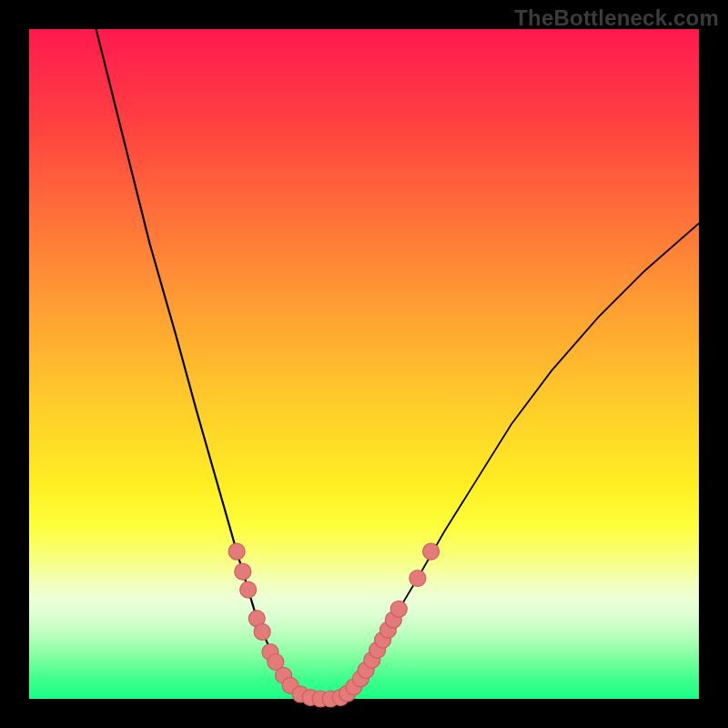  What do you see at coordinates (333, 625) in the screenshot?
I see `markers-group` at bounding box center [333, 625].